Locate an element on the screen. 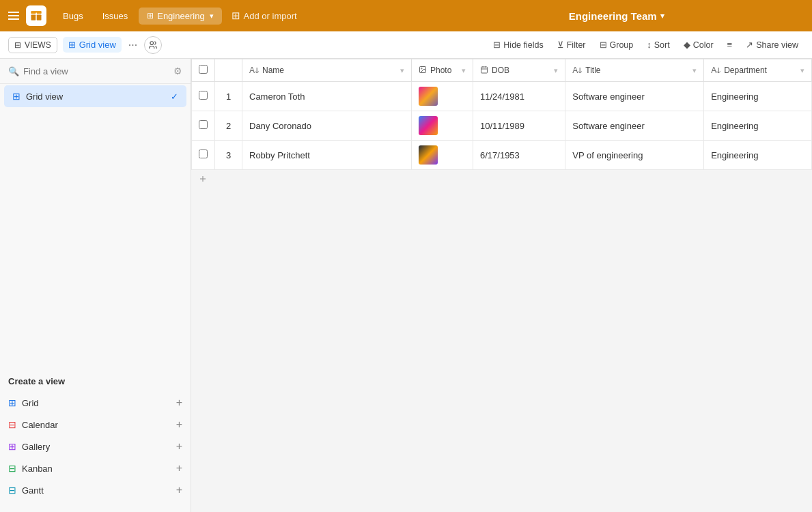  table-row: 2 Dany Coronado 10/11/1989 Software engi… is located at coordinates (502, 126).